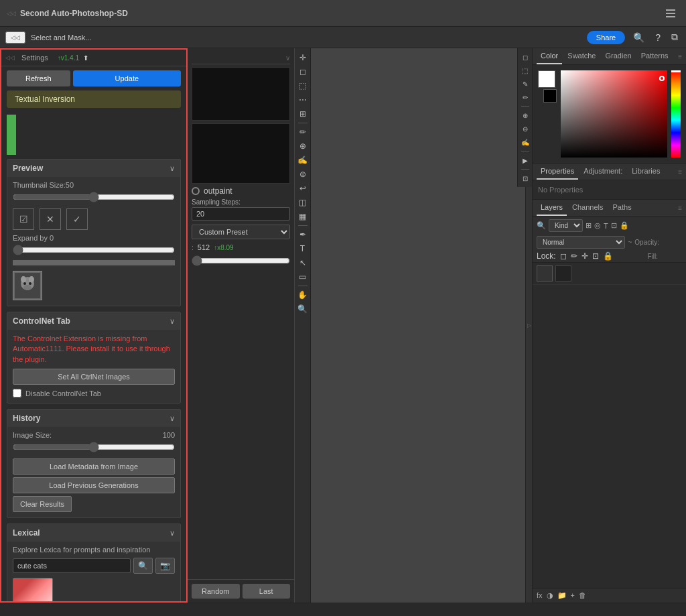 The width and height of the screenshot is (686, 616). I want to click on fx-icon: fx, so click(540, 595).